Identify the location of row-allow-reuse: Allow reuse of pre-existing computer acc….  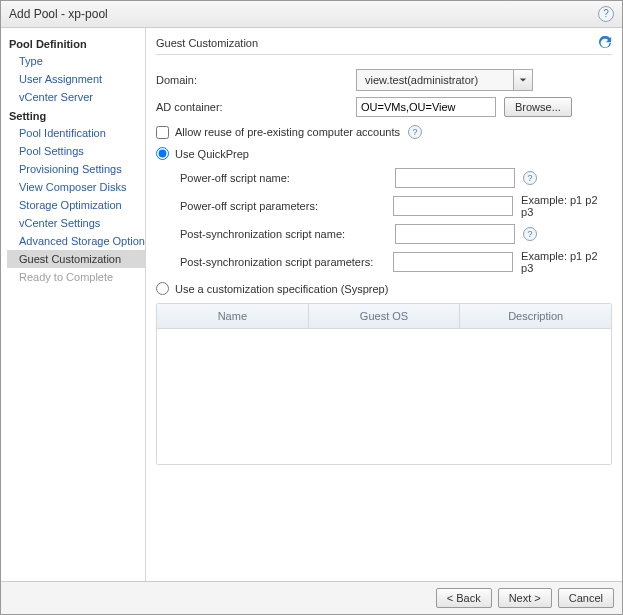
(384, 132).